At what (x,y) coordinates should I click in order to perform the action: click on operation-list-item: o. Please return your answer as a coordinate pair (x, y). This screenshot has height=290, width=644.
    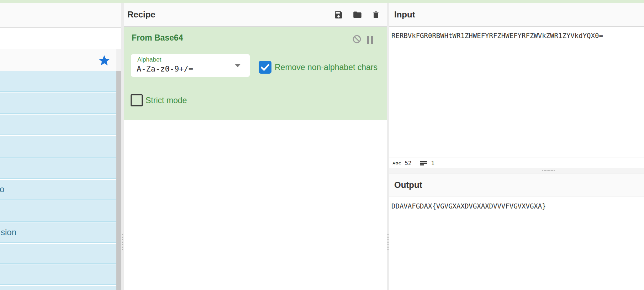
    Looking at the image, I should click on (60, 190).